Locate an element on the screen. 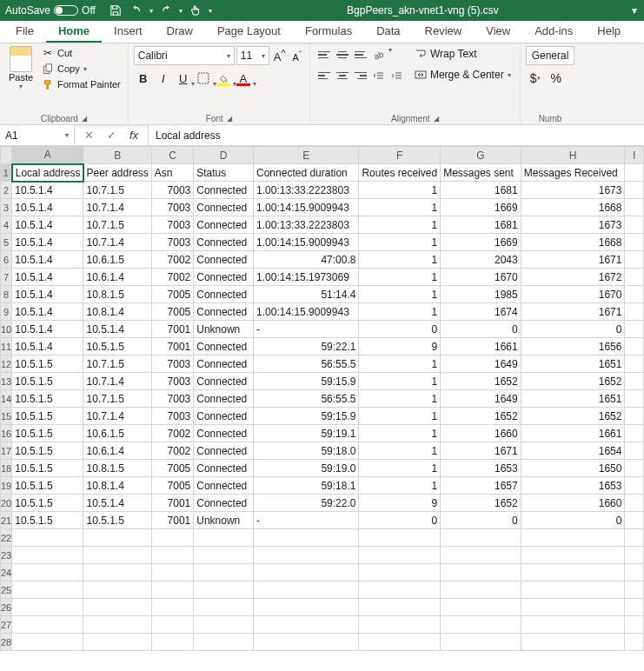 This screenshot has width=644, height=671. cell: 1669 is located at coordinates (481, 208).